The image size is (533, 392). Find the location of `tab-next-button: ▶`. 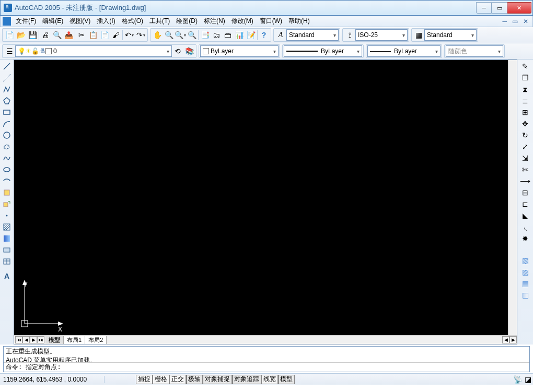

tab-next-button: ▶ is located at coordinates (33, 340).